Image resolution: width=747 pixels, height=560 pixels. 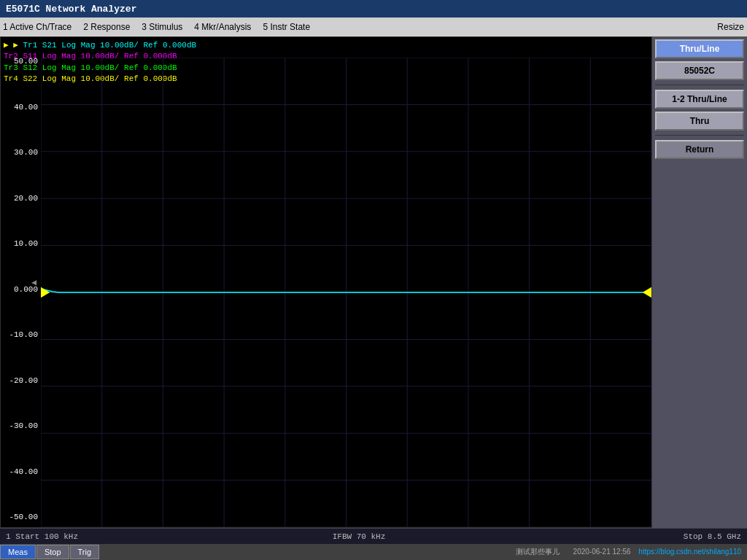 What do you see at coordinates (700, 121) in the screenshot?
I see `thru-button: Thru` at bounding box center [700, 121].